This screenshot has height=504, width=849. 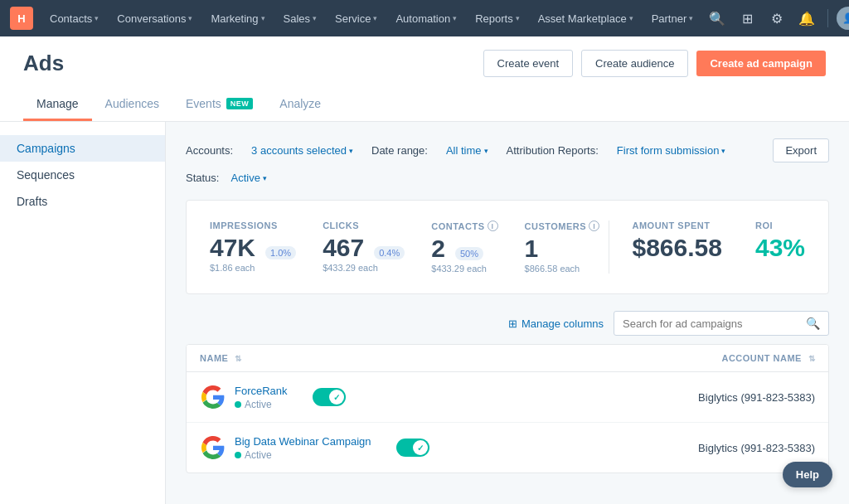 What do you see at coordinates (492, 225) in the screenshot?
I see `contacts-info-icon: i` at bounding box center [492, 225].